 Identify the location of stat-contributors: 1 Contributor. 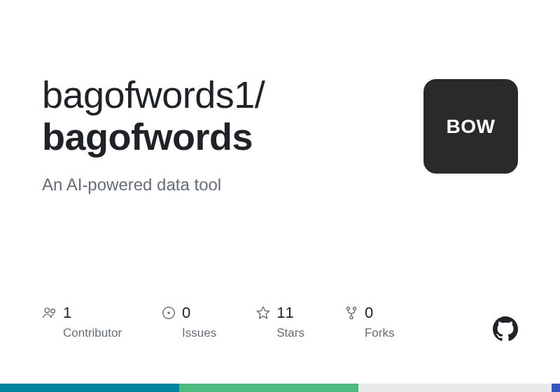
(82, 322).